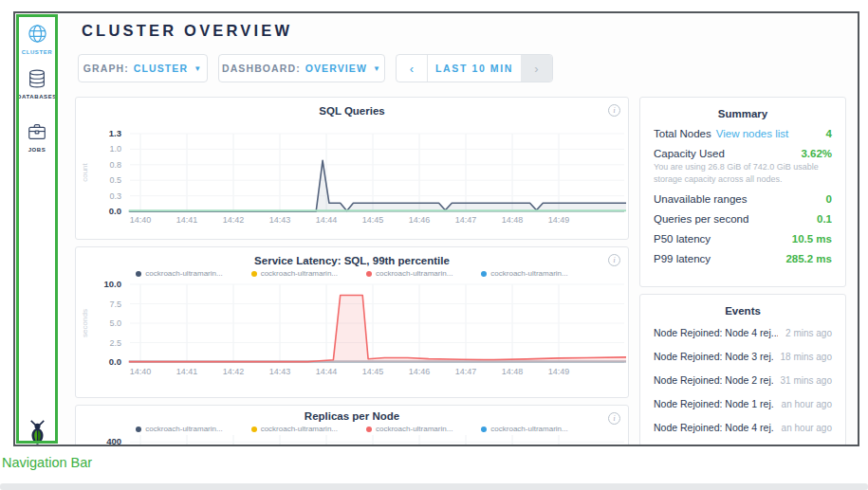 Image resolution: width=868 pixels, height=490 pixels. I want to click on dashboard-dropdown: DASHBOARD: OVERVIEW ▼, so click(302, 68).